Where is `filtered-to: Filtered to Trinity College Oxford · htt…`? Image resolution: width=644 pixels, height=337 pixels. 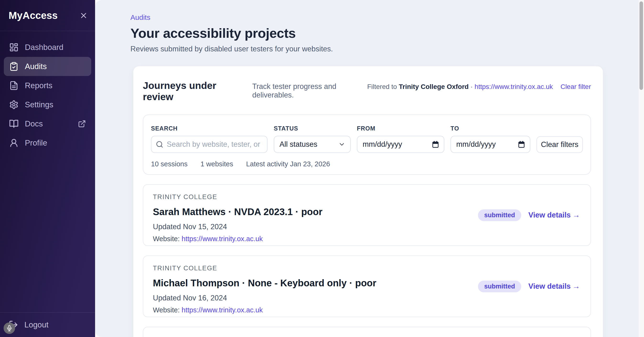 filtered-to: Filtered to Trinity College Oxford · htt… is located at coordinates (479, 87).